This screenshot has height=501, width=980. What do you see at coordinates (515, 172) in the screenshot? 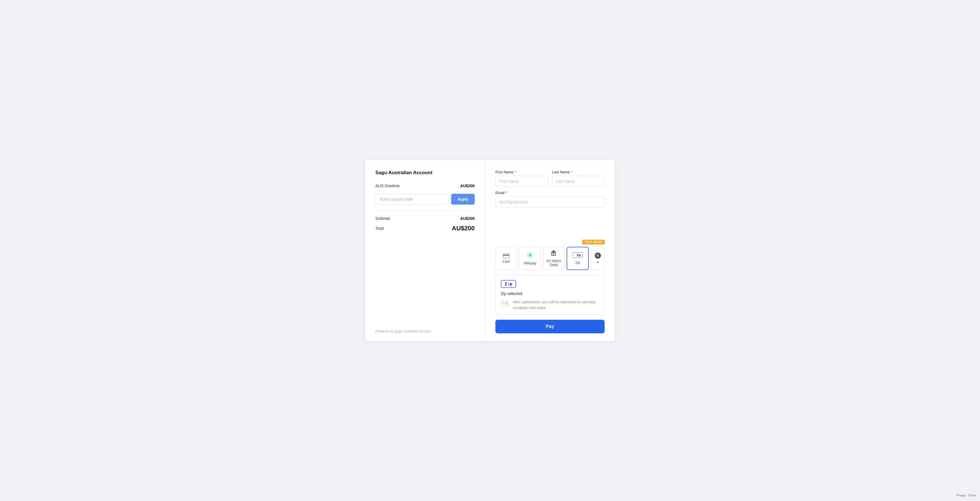
I see `first-name-required: *` at bounding box center [515, 172].